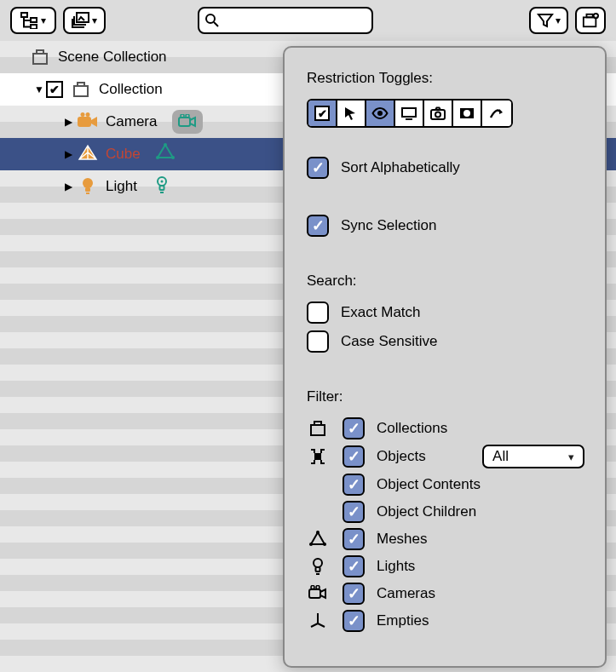 This screenshot has height=672, width=616. What do you see at coordinates (401, 457) in the screenshot?
I see `filter-objects-label: Objects` at bounding box center [401, 457].